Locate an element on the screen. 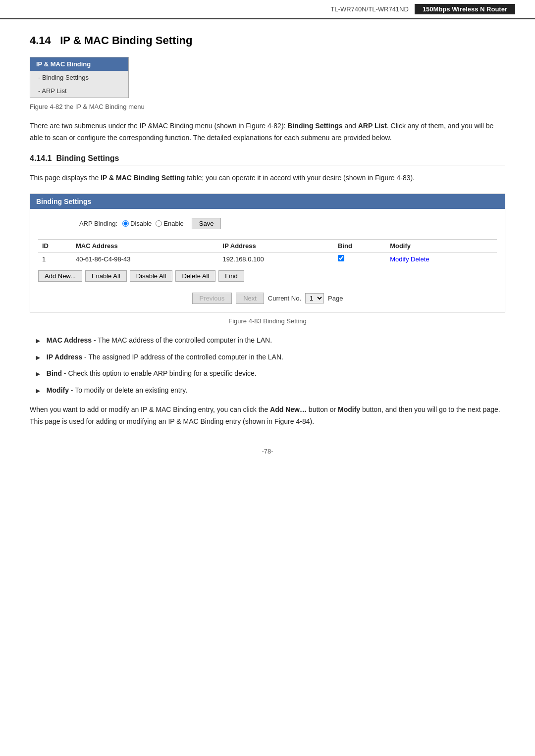  section-heading: IP & MAC Binding Setting is located at coordinates (126, 41).